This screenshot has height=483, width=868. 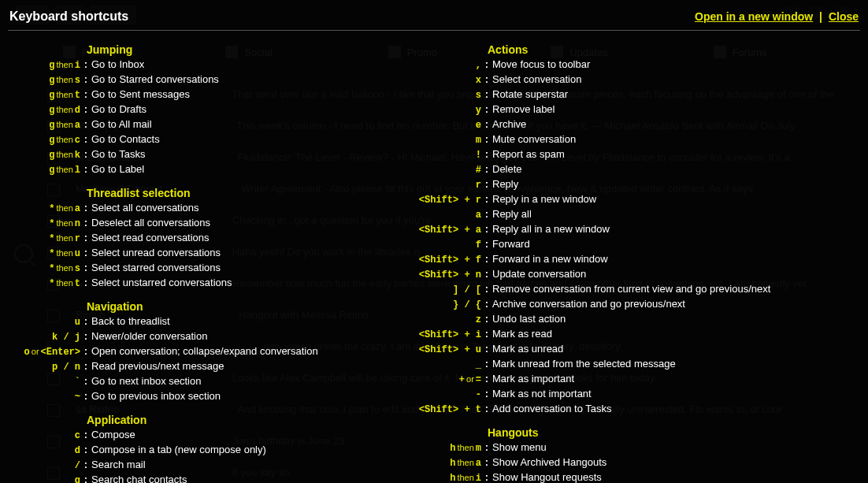 What do you see at coordinates (44, 397) in the screenshot?
I see `shortcut-keys: ~` at bounding box center [44, 397].